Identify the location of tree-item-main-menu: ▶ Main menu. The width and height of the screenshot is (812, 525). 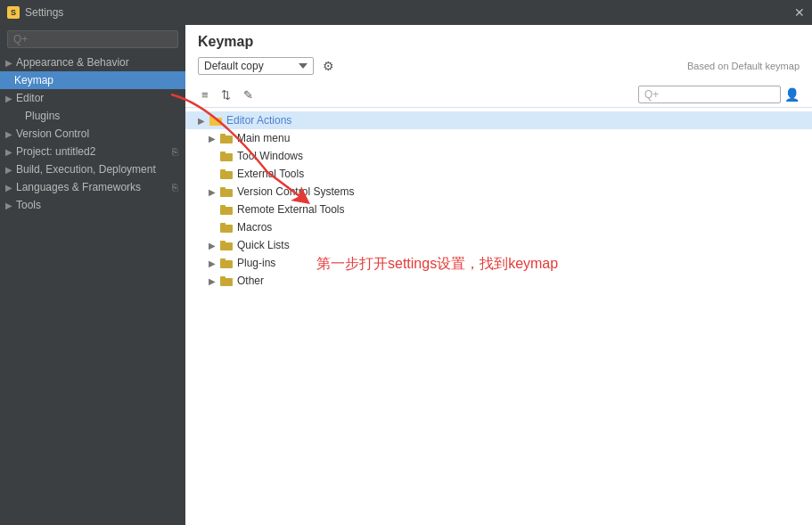
(499, 138).